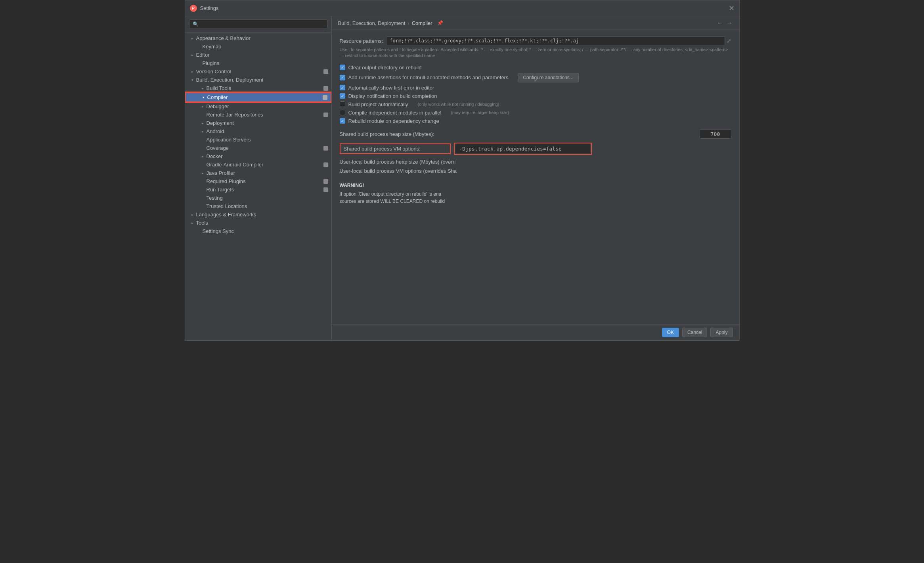 The image size is (924, 563). Describe the element at coordinates (536, 78) in the screenshot. I see `checkbox-add-runtime: Add runtime assertions for notnull-annot…` at that location.